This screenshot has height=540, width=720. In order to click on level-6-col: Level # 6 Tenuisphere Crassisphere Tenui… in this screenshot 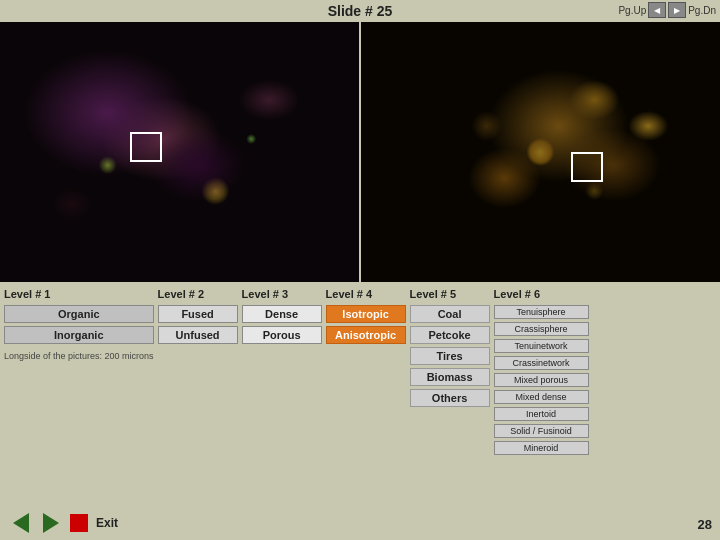, I will do `click(542, 372)`.